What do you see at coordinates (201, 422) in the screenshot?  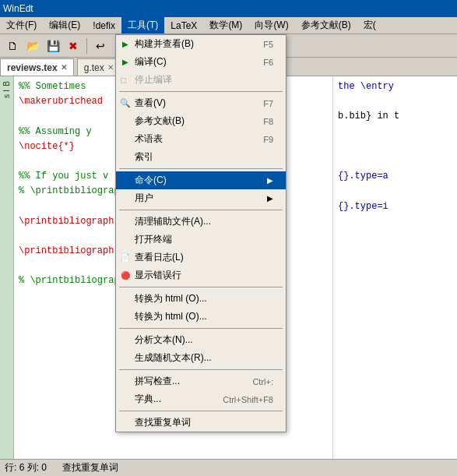 I see `menu-find-dup: 查找重复单词` at bounding box center [201, 422].